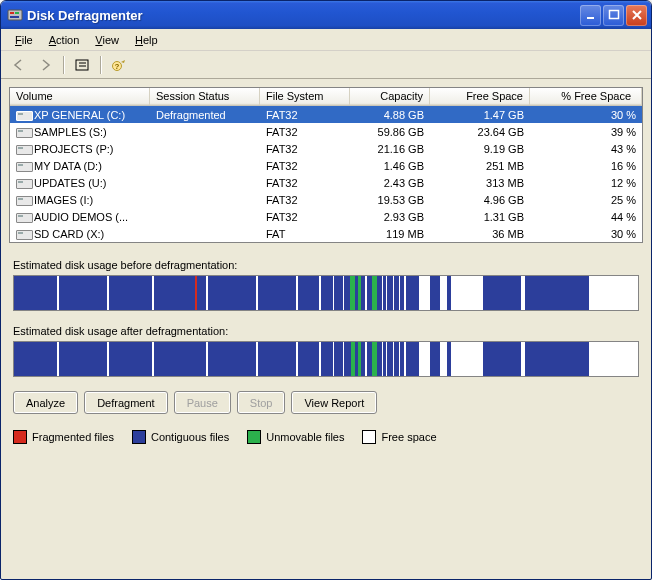  Describe the element at coordinates (15, 15) in the screenshot. I see `app-icon` at that location.